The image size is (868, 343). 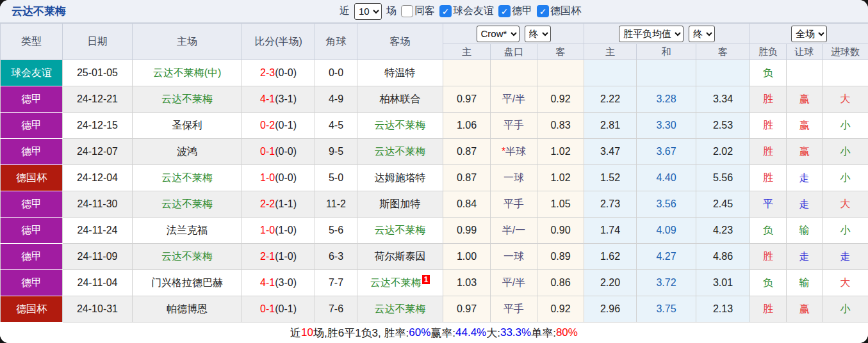 What do you see at coordinates (418, 12) in the screenshot?
I see `same-away-filter: 同客` at bounding box center [418, 12].